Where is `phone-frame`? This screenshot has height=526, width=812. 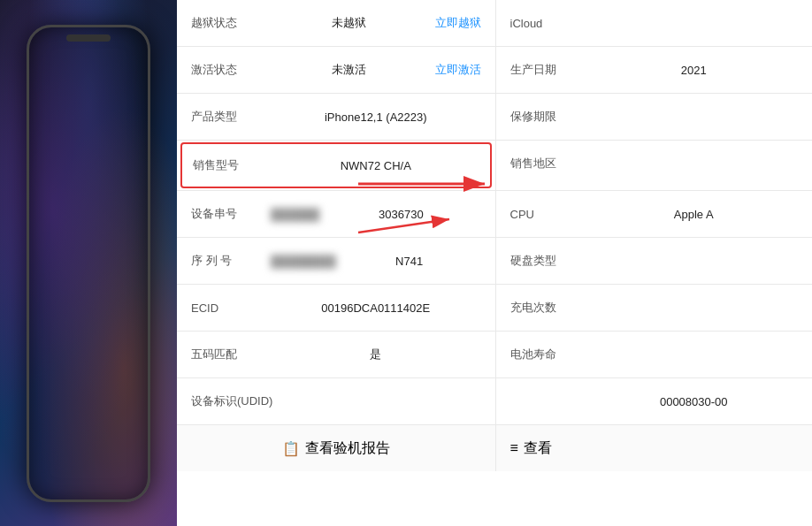
phone-frame is located at coordinates (88, 263).